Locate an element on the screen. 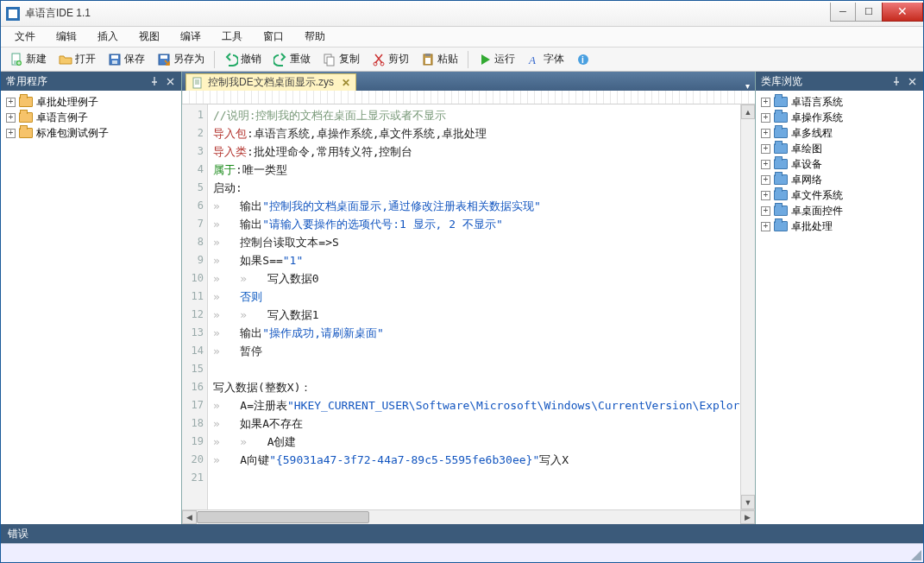 The width and height of the screenshot is (924, 563). tree-label: 卓操作系统 is located at coordinates (817, 117).